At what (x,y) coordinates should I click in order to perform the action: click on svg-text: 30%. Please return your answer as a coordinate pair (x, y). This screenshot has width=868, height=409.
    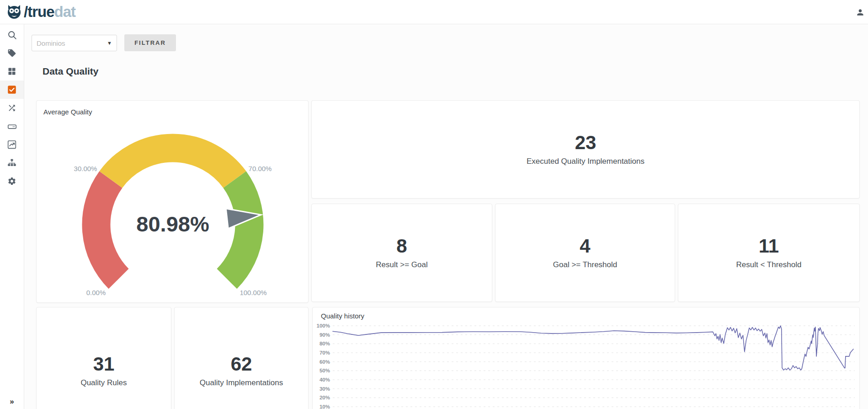
    Looking at the image, I should click on (325, 389).